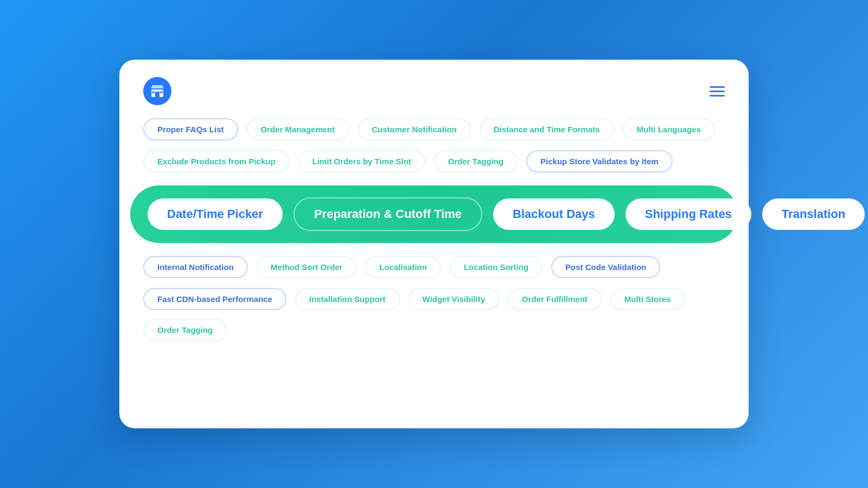  I want to click on feature-tag: Multi Languages, so click(669, 129).